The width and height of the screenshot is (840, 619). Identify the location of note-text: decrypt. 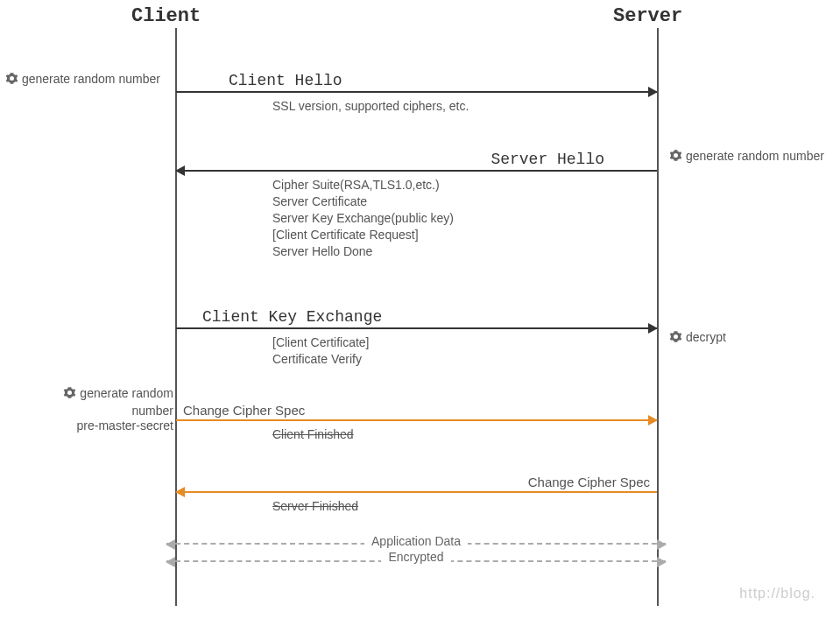
(706, 337).